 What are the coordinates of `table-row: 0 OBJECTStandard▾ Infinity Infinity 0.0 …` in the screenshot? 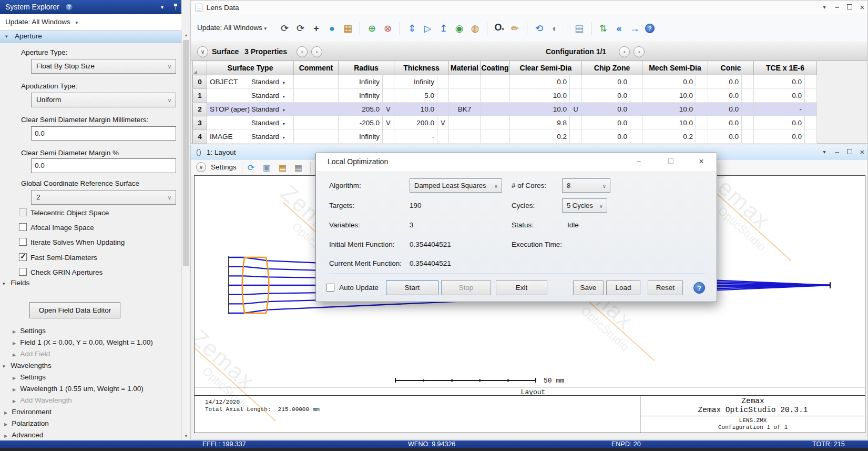 It's located at (505, 82).